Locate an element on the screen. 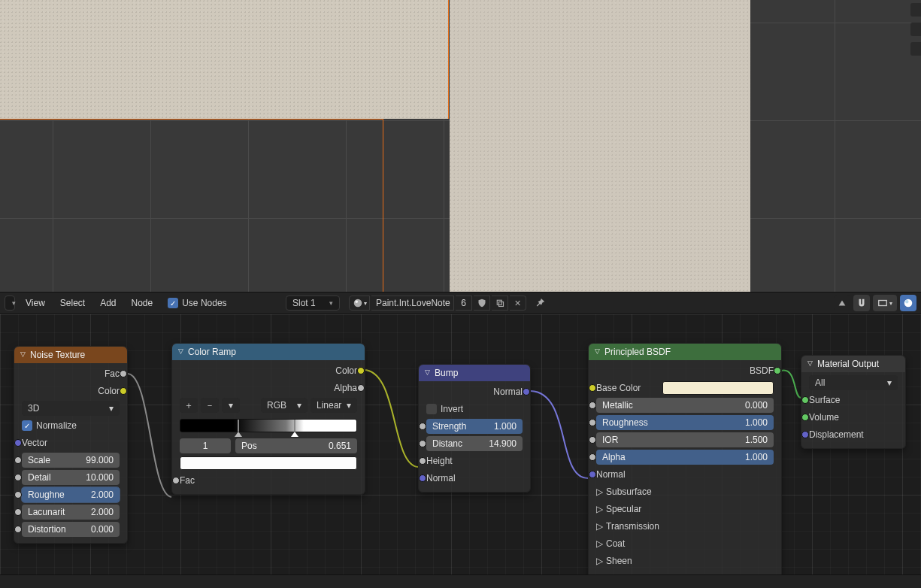  menu-add: Add is located at coordinates (108, 303).